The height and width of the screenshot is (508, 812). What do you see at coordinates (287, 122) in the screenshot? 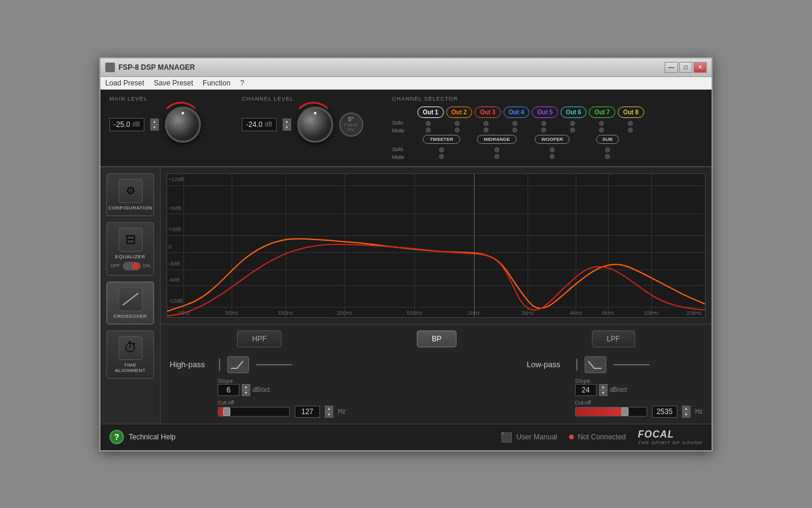
I see `channel-level-up: ▲` at bounding box center [287, 122].